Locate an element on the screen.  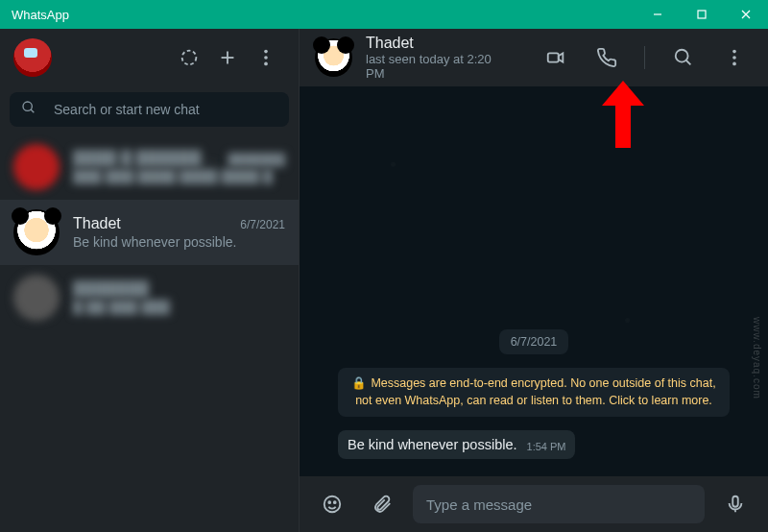
chat-contact-avatar is located at coordinates (334, 58).